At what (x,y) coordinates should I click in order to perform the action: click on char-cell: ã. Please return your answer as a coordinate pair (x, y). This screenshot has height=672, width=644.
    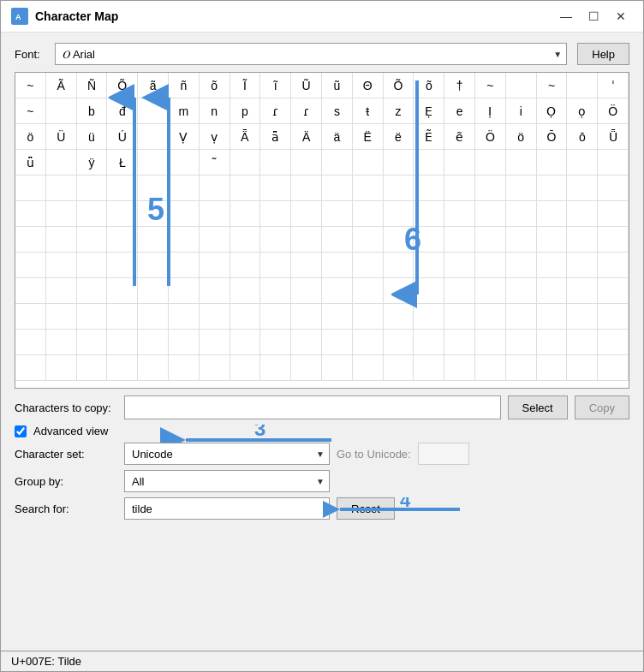
    Looking at the image, I should click on (153, 86).